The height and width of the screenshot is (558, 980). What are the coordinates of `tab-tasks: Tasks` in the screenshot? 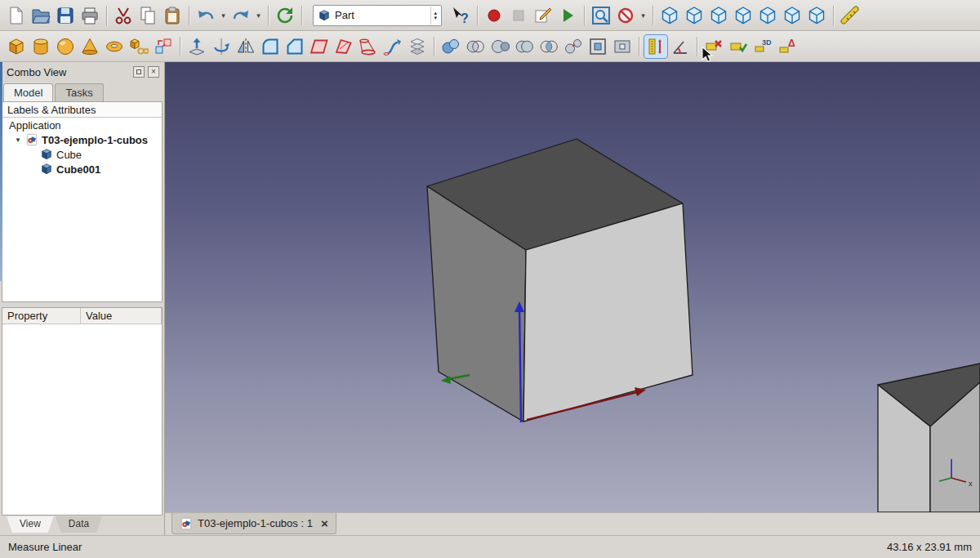 It's located at (78, 92).